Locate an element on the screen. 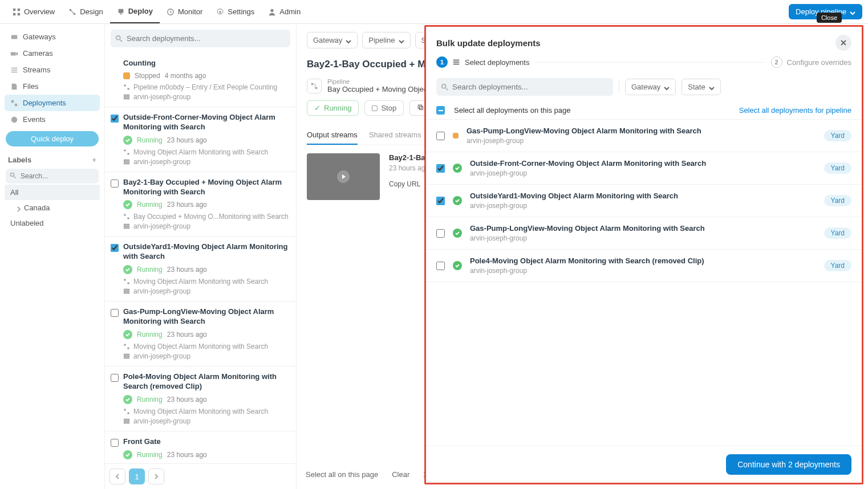 The height and width of the screenshot is (489, 868). deployment-card: Outside-Front-Corner-Moving Object Alarm… is located at coordinates (201, 140).